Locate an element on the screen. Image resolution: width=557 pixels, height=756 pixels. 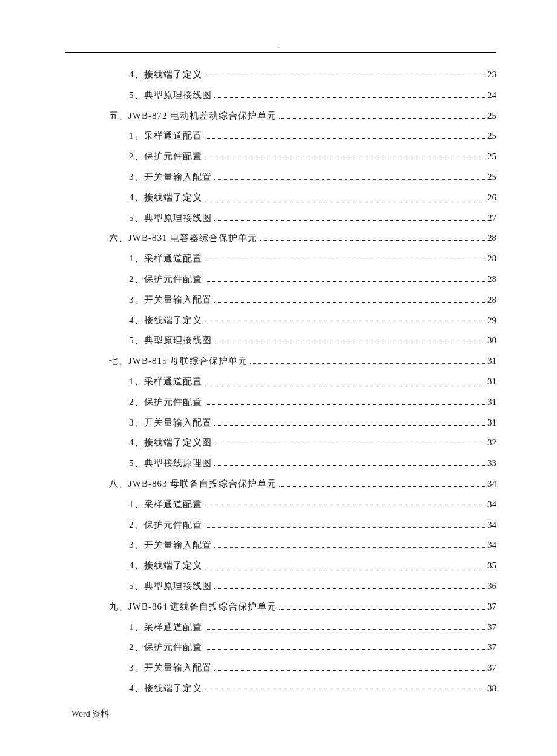
toc-page-number: 30 is located at coordinates (492, 340).